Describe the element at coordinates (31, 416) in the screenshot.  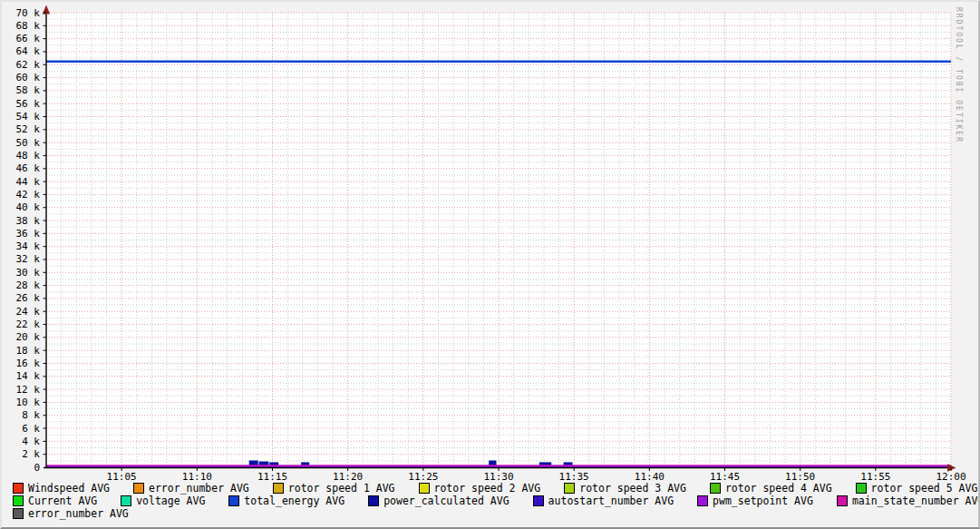
I see `y-tick-label: 8 k` at that location.